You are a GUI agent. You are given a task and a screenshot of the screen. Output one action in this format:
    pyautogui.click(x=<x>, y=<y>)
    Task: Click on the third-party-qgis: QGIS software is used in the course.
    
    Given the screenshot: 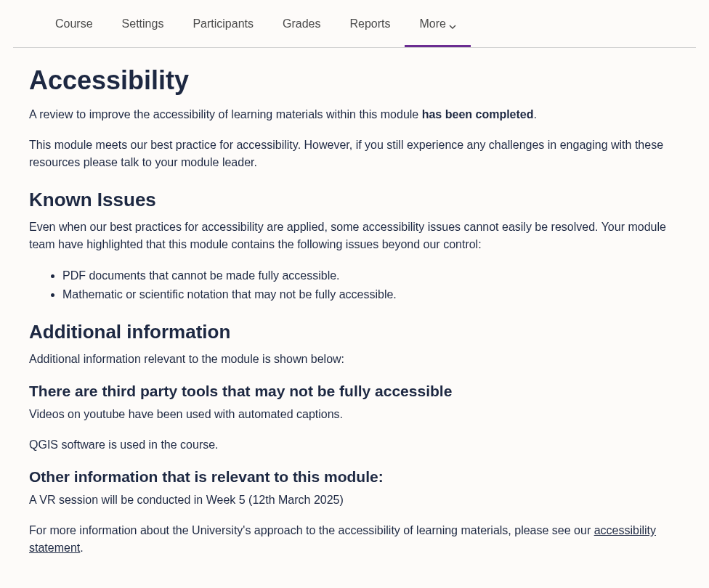 What is the action you would take?
    pyautogui.click(x=354, y=445)
    